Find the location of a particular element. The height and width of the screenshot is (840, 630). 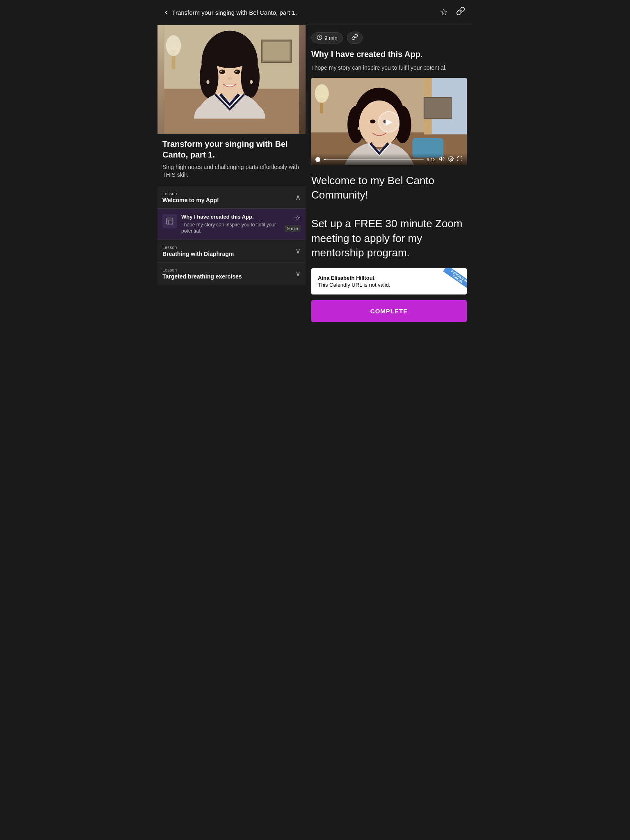

video-player: ▶ 9:12 is located at coordinates (389, 121).